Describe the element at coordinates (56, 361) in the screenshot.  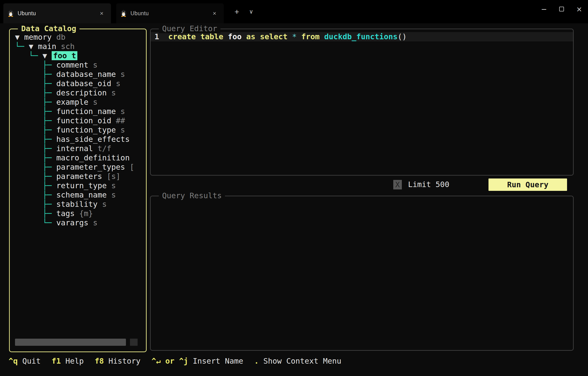
I see `key-label: f1` at that location.